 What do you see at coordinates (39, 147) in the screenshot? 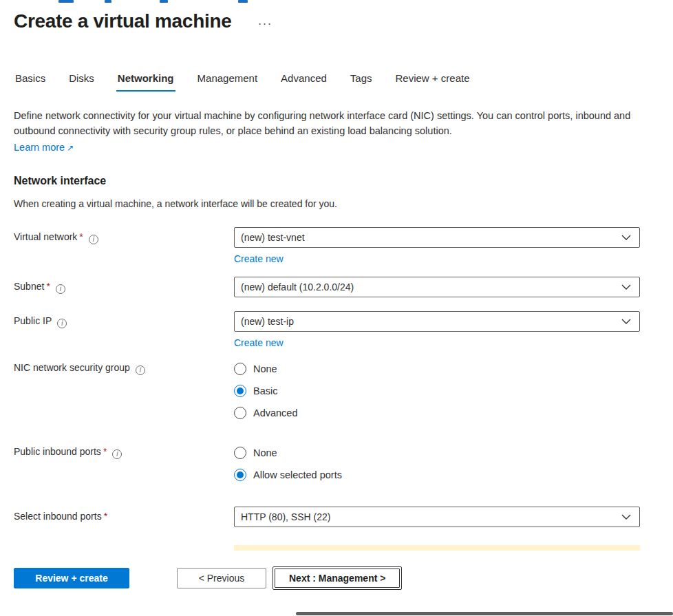
I see `learn-more-link: Learn more` at bounding box center [39, 147].